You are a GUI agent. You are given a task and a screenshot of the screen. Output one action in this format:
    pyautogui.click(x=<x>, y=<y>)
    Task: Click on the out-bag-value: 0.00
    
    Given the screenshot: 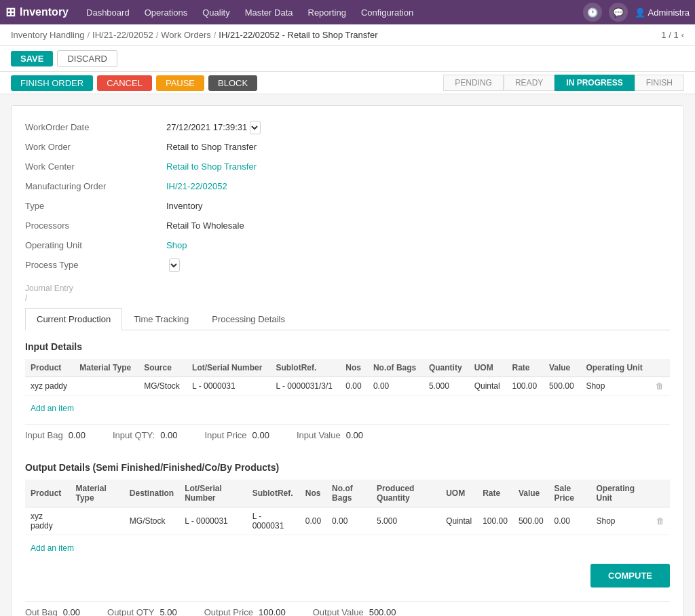 What is the action you would take?
    pyautogui.click(x=72, y=612)
    